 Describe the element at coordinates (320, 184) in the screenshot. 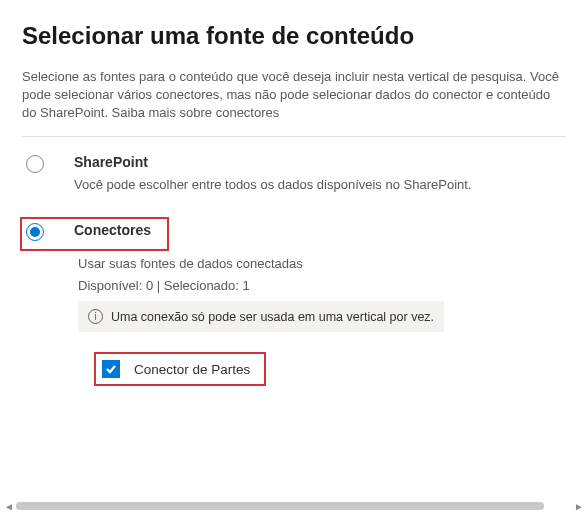

I see `option-sharepoint-description: Você pode escolher entre todos os dados …` at that location.